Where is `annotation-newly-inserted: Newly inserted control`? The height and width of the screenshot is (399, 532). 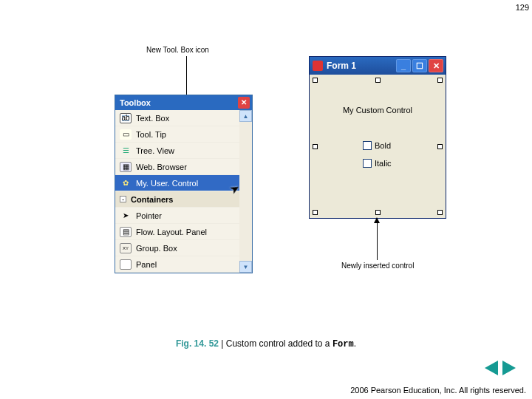 annotation-newly-inserted: Newly inserted control is located at coordinates (378, 266).